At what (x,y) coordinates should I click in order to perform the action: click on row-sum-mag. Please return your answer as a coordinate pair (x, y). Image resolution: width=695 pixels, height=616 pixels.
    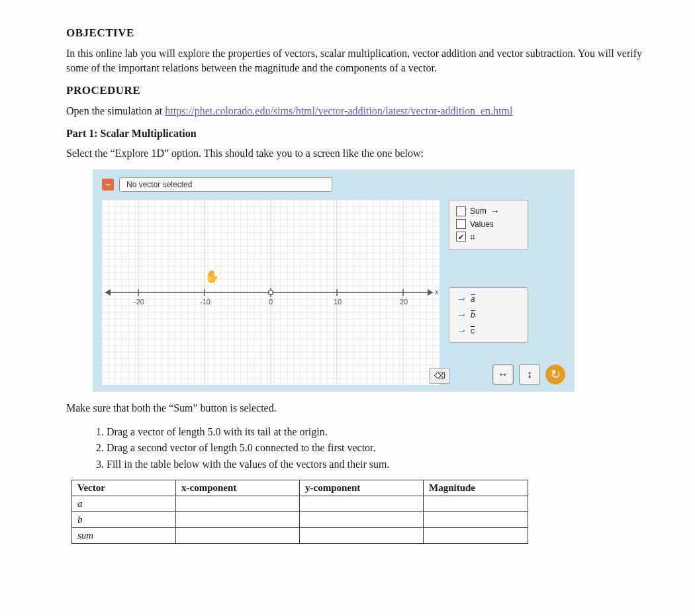
    Looking at the image, I should click on (476, 536).